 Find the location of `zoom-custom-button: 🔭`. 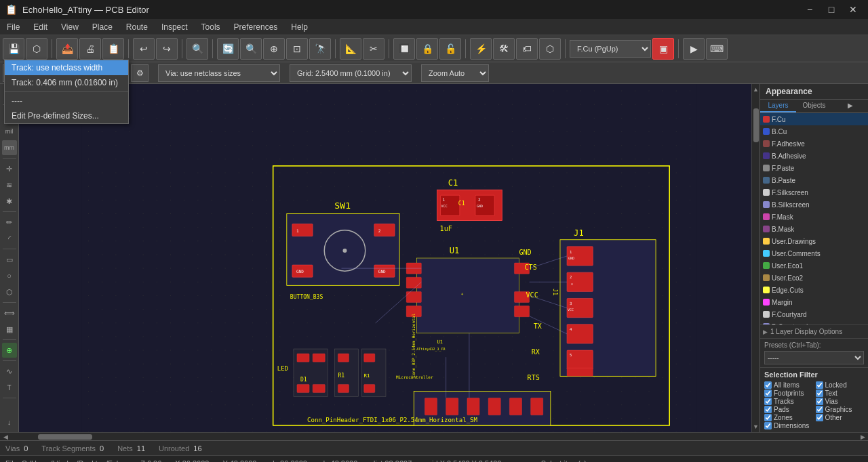

zoom-custom-button: 🔭 is located at coordinates (320, 49).